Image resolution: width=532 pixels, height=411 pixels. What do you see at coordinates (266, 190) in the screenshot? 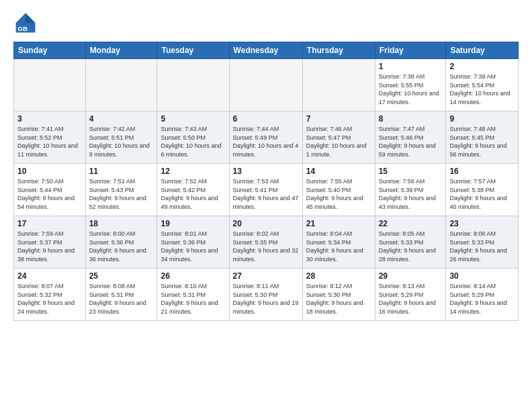
I see `calendar-cell: 13Sunrise: 7:53 AM Sunset: 5:41 PM Dayli…` at bounding box center [266, 190].